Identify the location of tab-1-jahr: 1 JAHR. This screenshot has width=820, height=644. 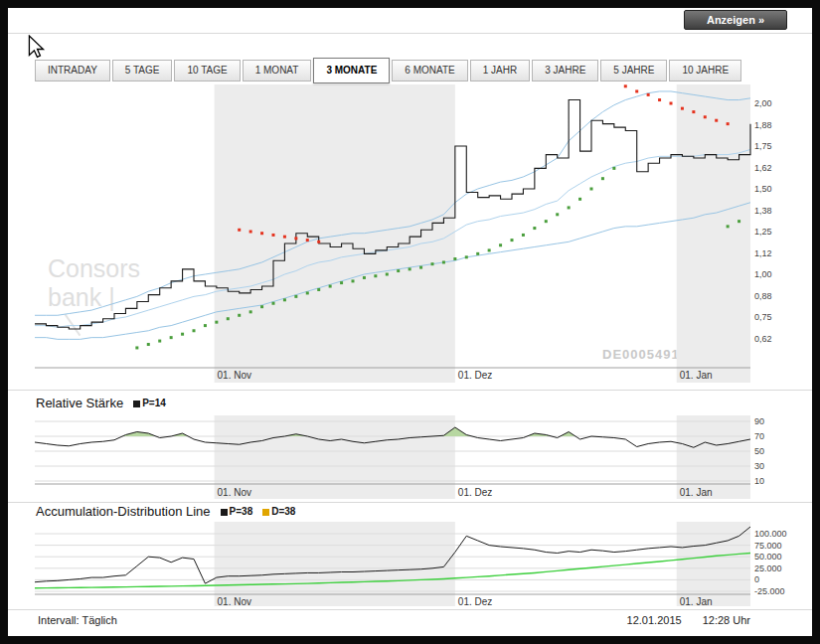
(500, 71).